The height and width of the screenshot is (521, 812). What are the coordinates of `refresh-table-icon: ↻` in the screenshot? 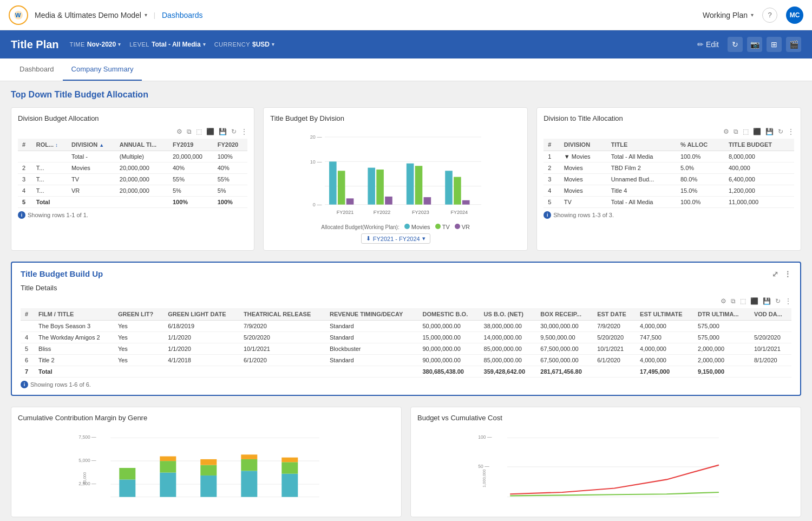 It's located at (234, 132).